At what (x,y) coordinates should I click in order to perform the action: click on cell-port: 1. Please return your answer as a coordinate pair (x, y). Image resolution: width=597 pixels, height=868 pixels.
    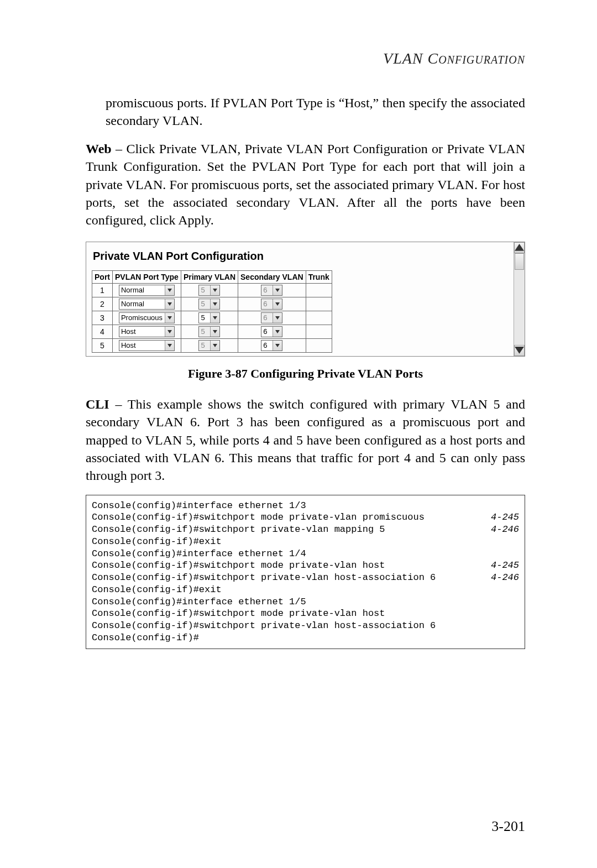
    Looking at the image, I should click on (103, 290).